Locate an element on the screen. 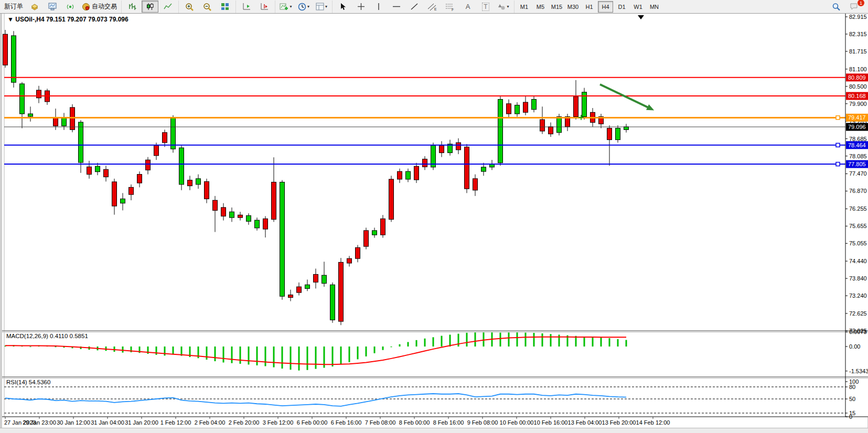  broadcast-icon is located at coordinates (70, 6).